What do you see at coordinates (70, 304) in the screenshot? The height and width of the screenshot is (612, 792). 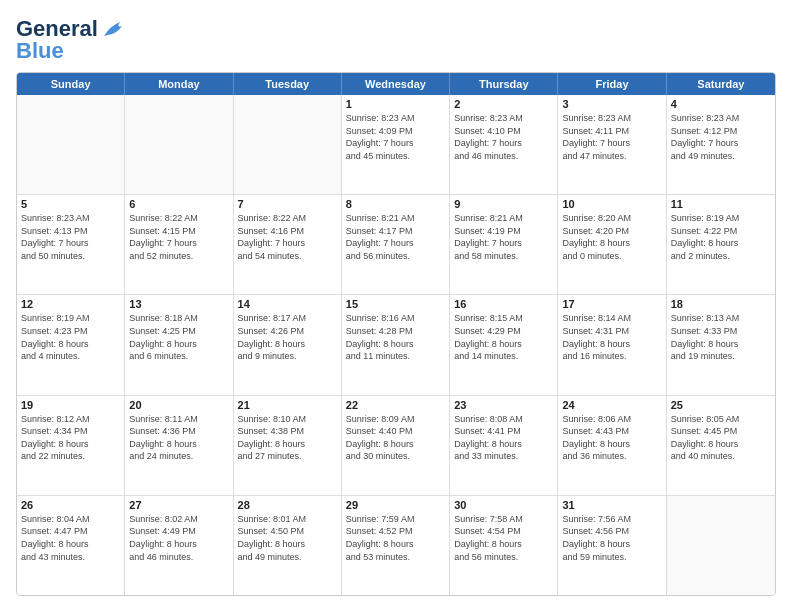 I see `day-number: 12` at bounding box center [70, 304].